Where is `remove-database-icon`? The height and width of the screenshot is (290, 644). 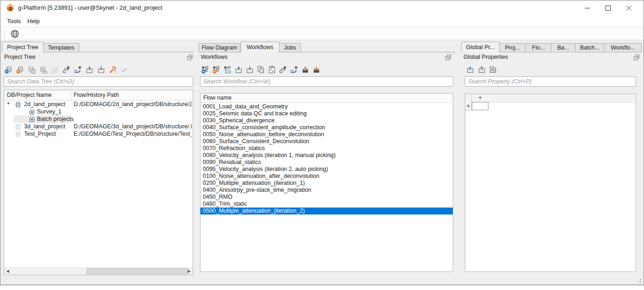 remove-database-icon is located at coordinates (20, 69).